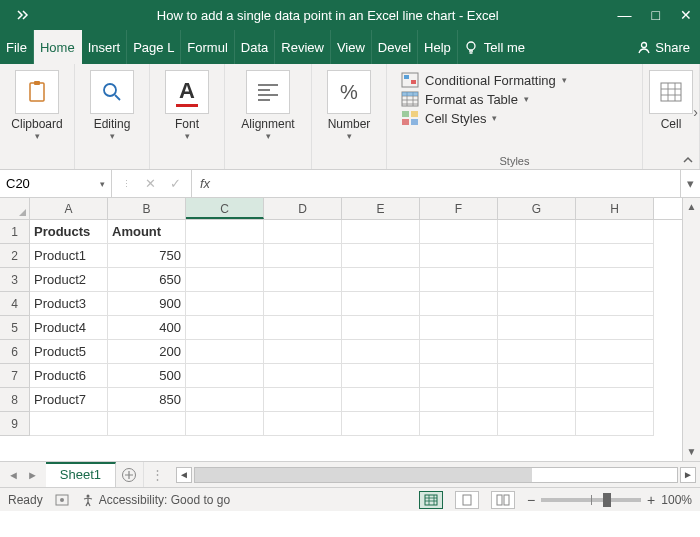  What do you see at coordinates (56, 184) in the screenshot?
I see `name-box: ▾` at bounding box center [56, 184].